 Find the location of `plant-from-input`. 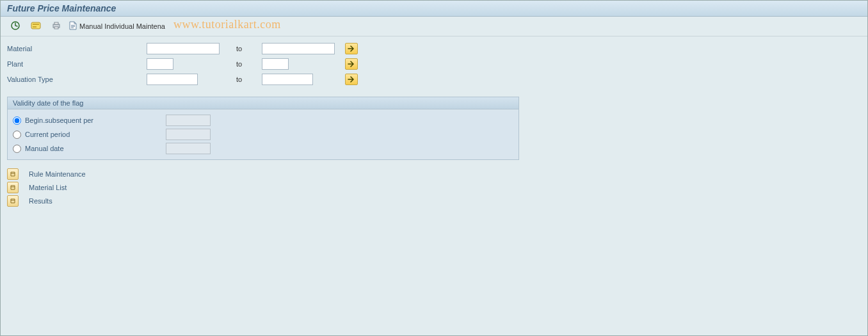

plant-from-input is located at coordinates (160, 64).